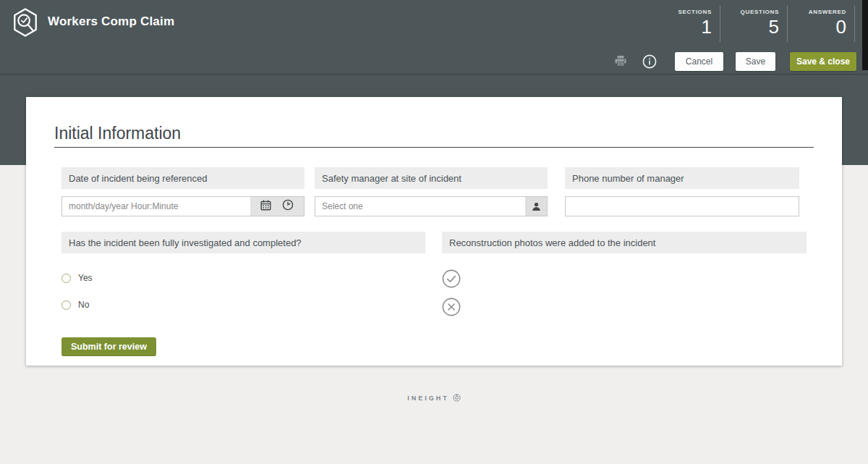 This screenshot has height=464, width=868. I want to click on question-reconstruction-photos: Reconstruction photos were added to the …, so click(624, 274).